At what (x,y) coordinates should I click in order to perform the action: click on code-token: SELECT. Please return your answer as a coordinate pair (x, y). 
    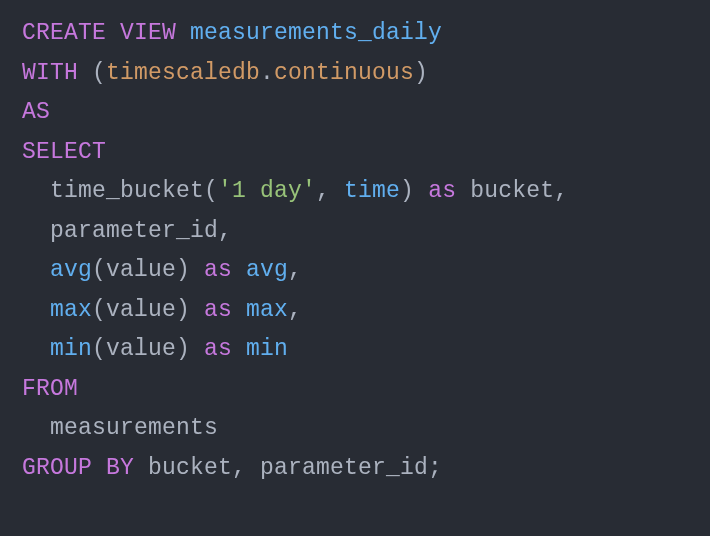
    Looking at the image, I should click on (64, 152).